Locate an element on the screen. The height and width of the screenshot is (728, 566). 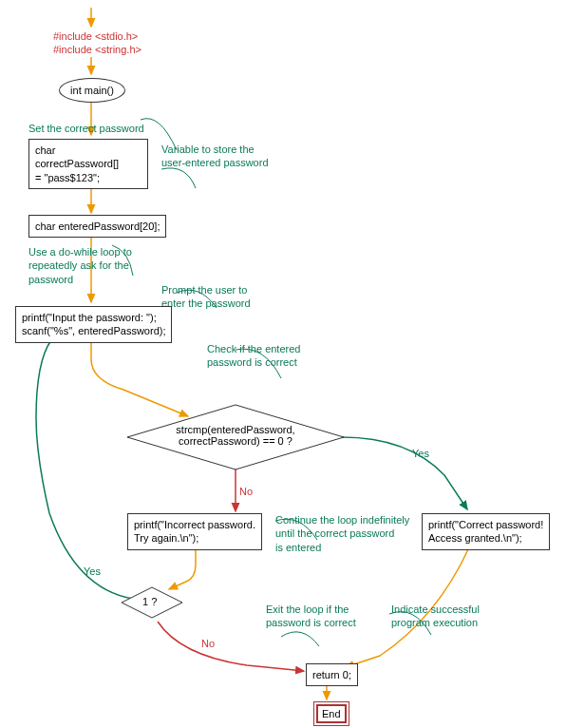
include-stdio: #include <stdio.h> is located at coordinates (95, 36).